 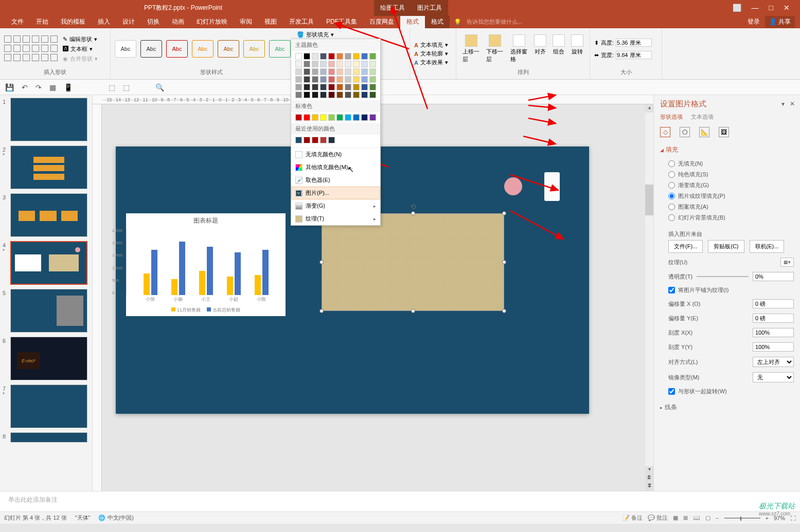 What do you see at coordinates (755, 8) in the screenshot?
I see `minimize-button: —` at bounding box center [755, 8].